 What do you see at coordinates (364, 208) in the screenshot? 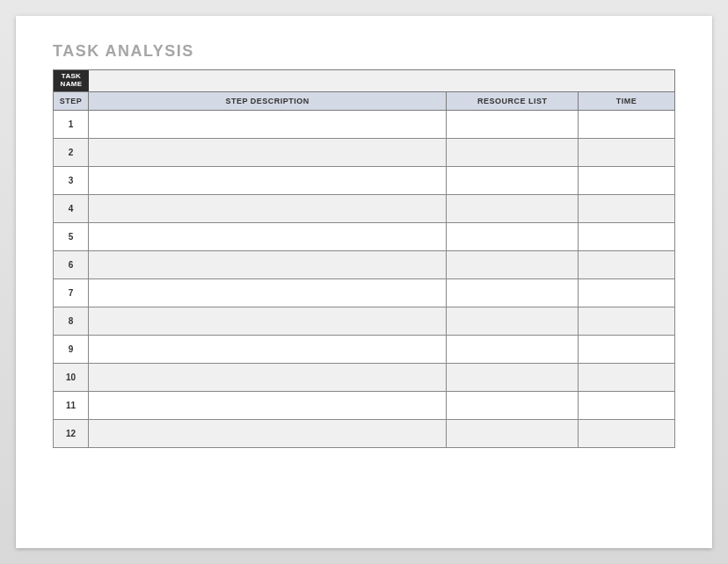
I see `table-row: 4` at bounding box center [364, 208].